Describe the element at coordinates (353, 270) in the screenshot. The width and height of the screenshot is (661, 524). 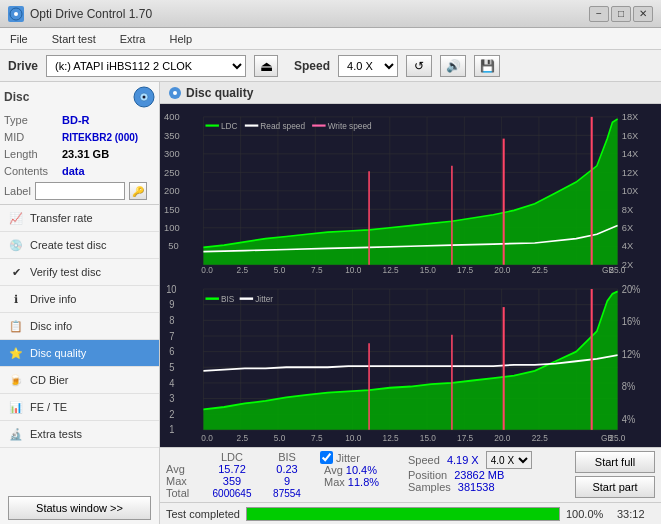
I see `svg-text: 10.0` at that location.